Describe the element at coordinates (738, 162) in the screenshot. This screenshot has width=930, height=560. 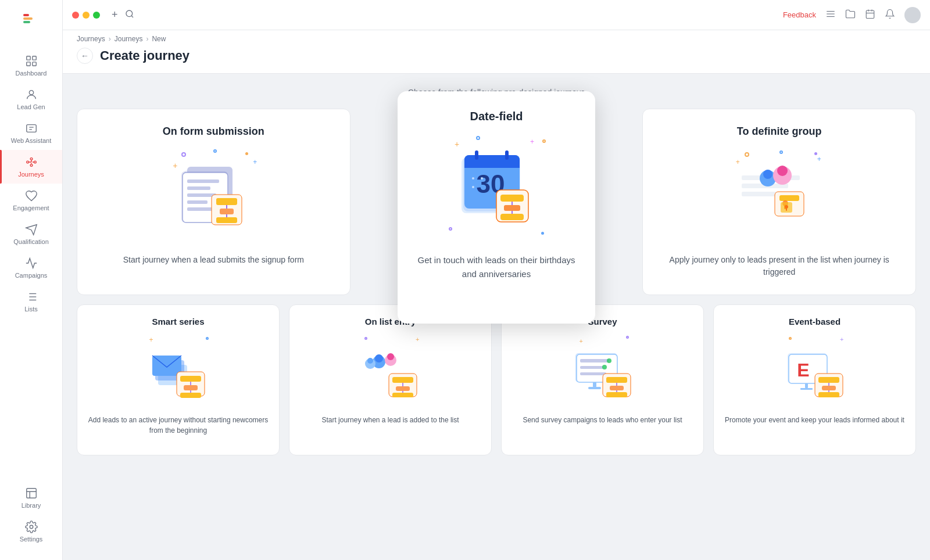
I see `plus-g1: +` at that location.